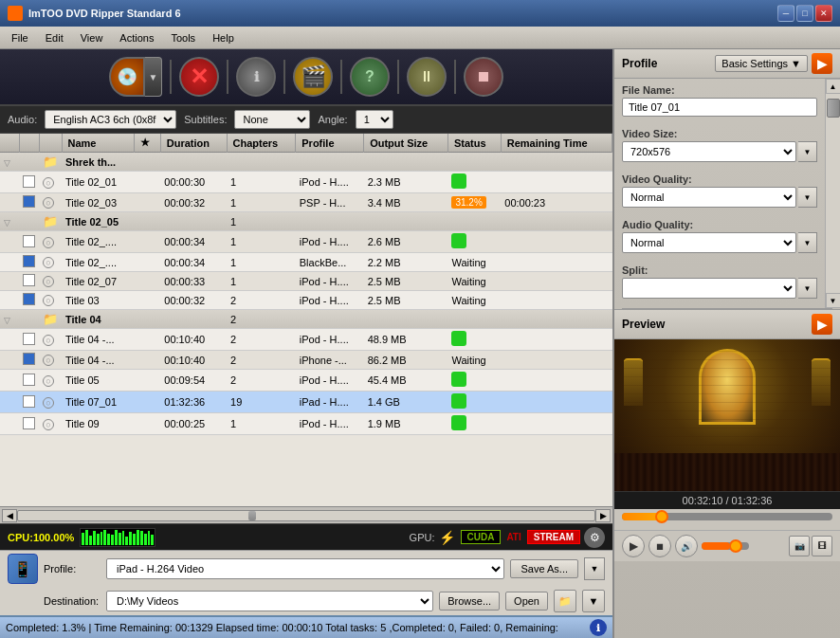 This screenshot has width=840, height=638. I want to click on timeline-track, so click(727, 517).